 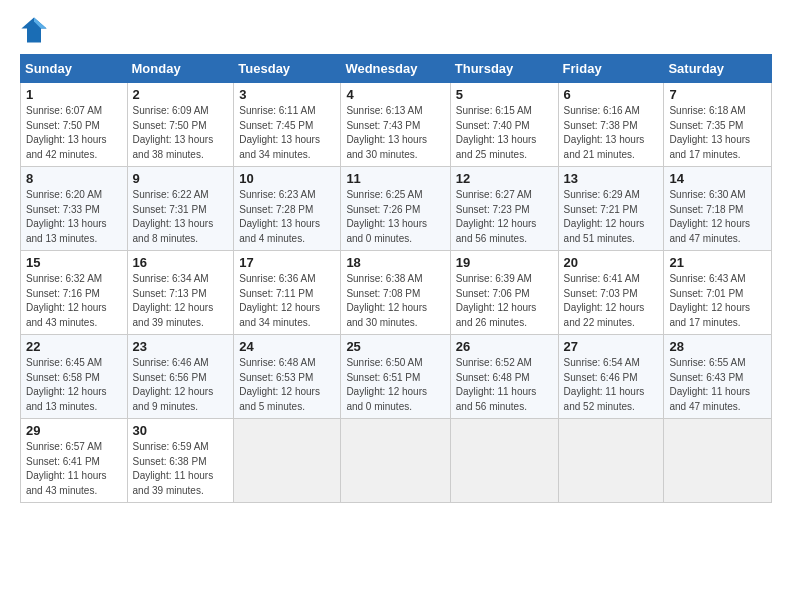 What do you see at coordinates (287, 262) in the screenshot?
I see `day-number: 17` at bounding box center [287, 262].